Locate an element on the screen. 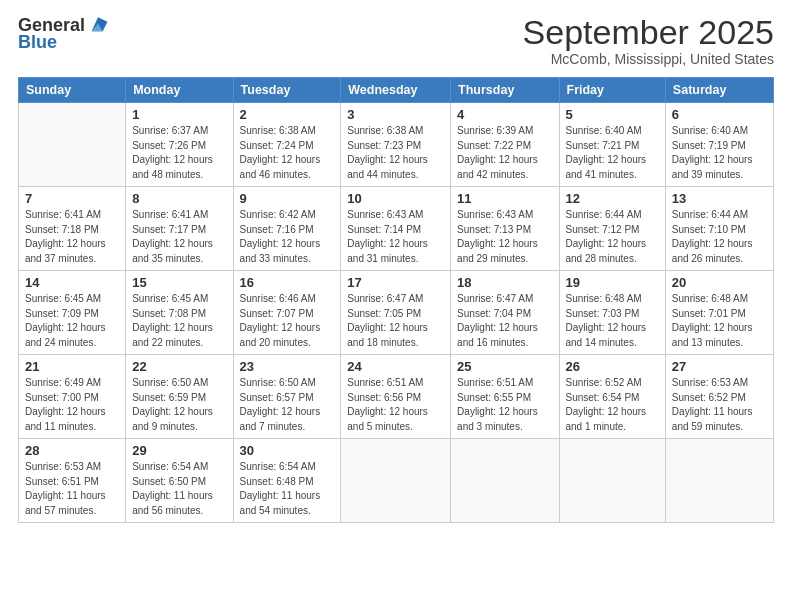 The image size is (792, 612). calendar-cell: 14Sunrise: 6:45 AM Sunset: 7:09 PM Dayli… is located at coordinates (72, 313).